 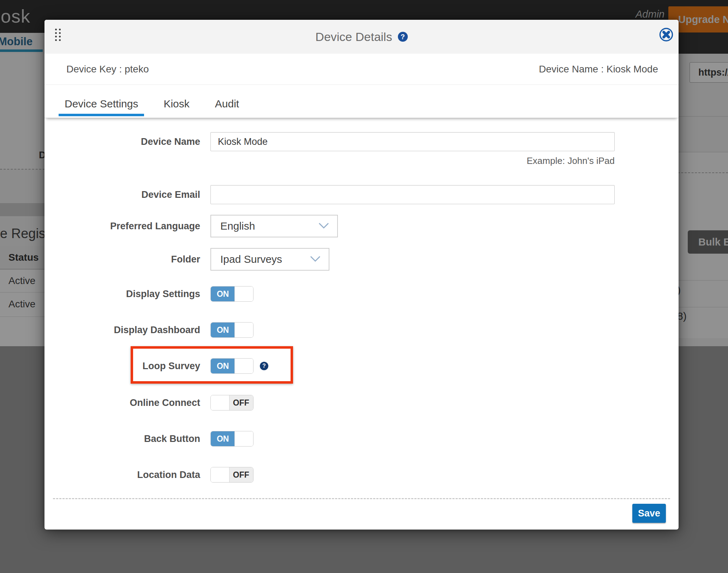 I want to click on device-key-text: Device Key : pteko, so click(x=107, y=69).